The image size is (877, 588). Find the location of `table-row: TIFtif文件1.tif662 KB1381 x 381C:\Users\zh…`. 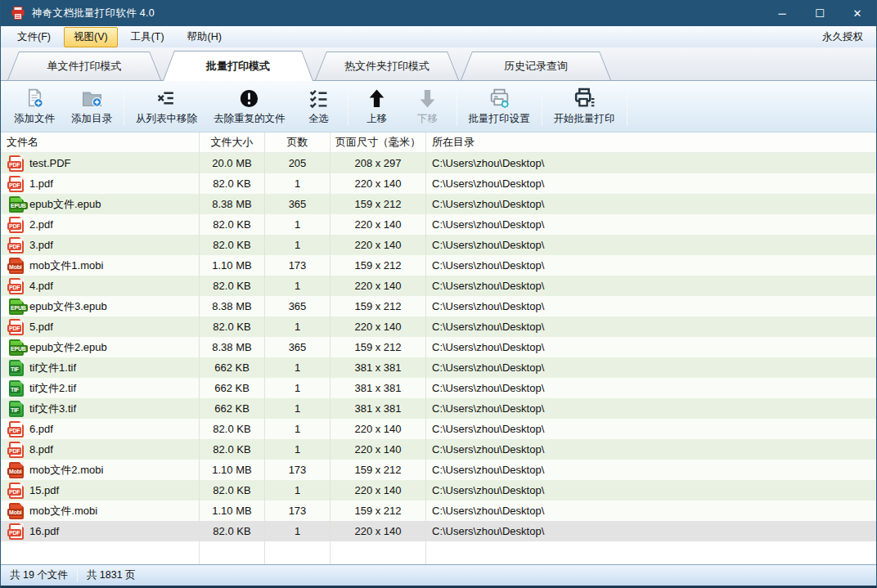

table-row: TIFtif文件1.tif662 KB1381 x 381C:\Users\zh… is located at coordinates (438, 368).